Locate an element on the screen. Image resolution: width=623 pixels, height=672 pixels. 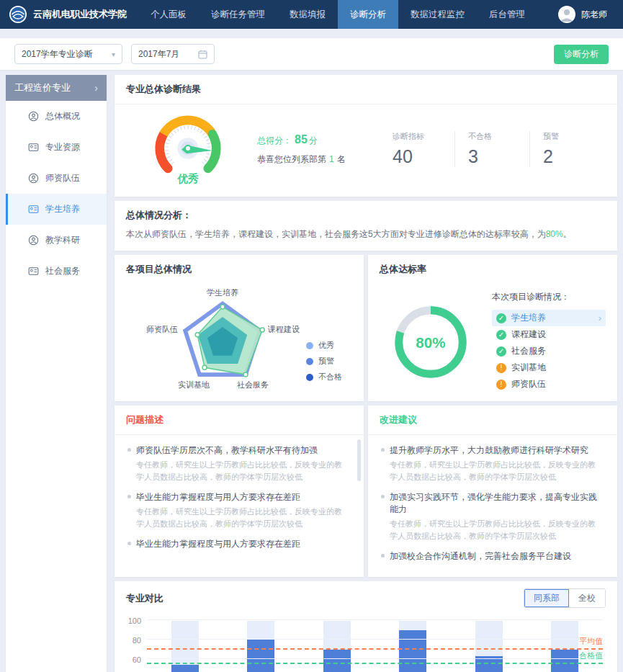
stat-warning: 预警 2 is located at coordinates (567, 149).